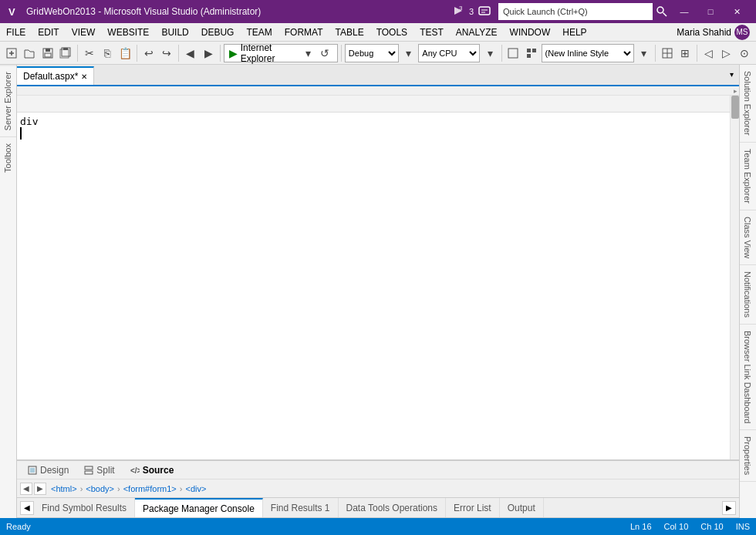 The height and width of the screenshot is (535, 756). Describe the element at coordinates (372, 53) in the screenshot. I see `debug-config-select: Debug Release` at that location.